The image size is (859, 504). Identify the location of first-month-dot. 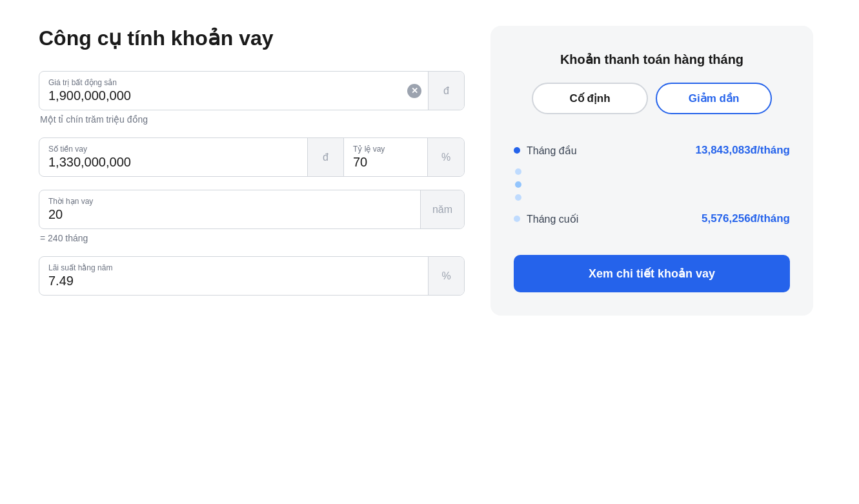
(517, 150).